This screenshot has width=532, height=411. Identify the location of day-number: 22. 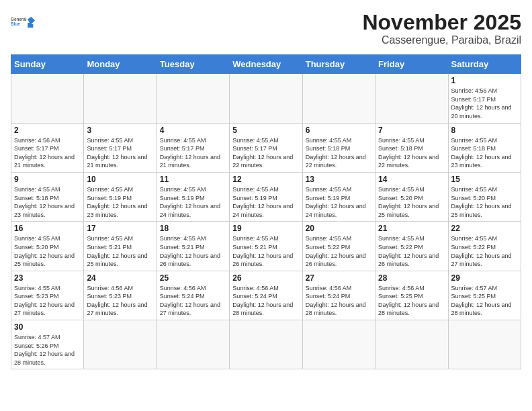
(485, 228).